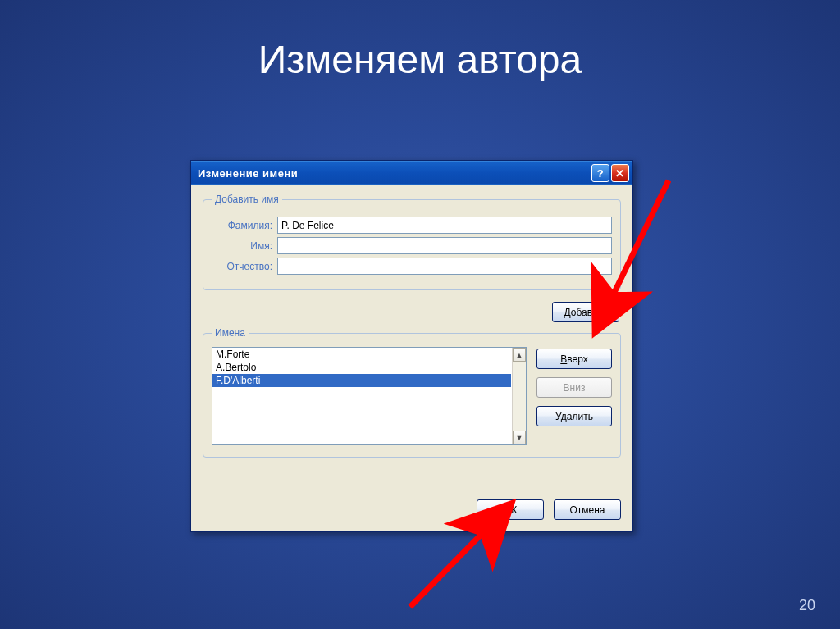 This screenshot has height=629, width=840. Describe the element at coordinates (519, 354) in the screenshot. I see `scroll-up-icon: ▲` at that location.